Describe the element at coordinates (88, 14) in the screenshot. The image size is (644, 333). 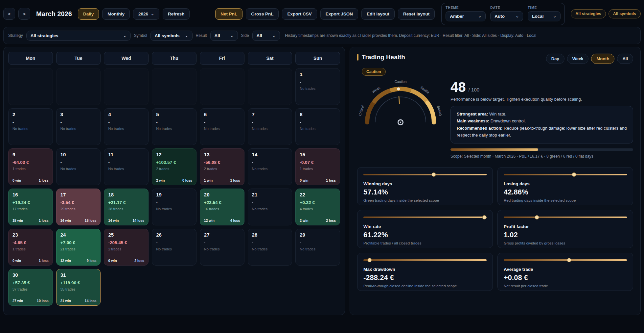
I see `daily-view-button: Daily` at that location.